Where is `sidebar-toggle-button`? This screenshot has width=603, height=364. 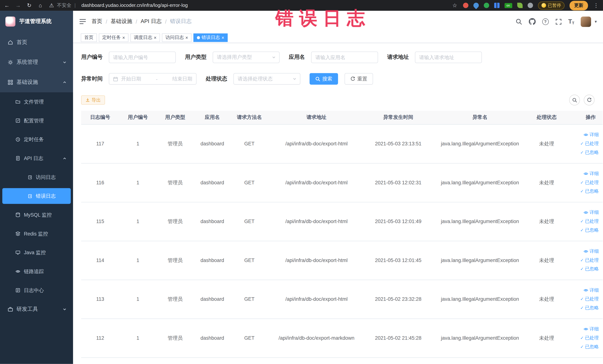 sidebar-toggle-button is located at coordinates (82, 22).